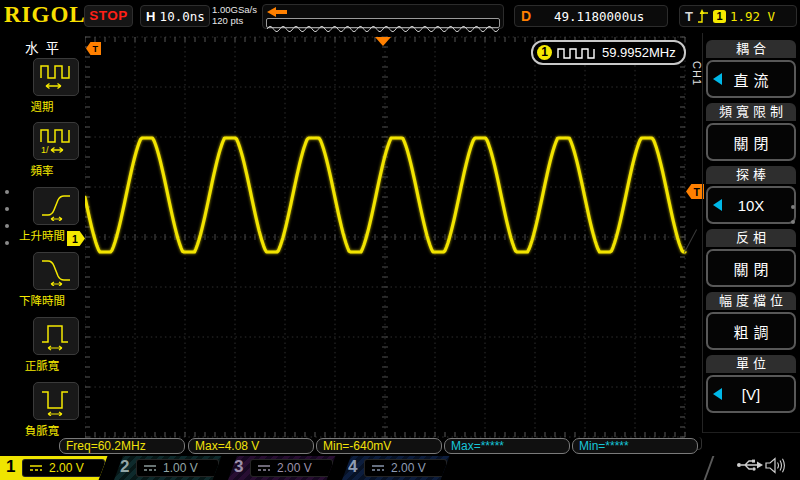 The height and width of the screenshot is (480, 800). What do you see at coordinates (56, 206) in the screenshot?
I see `rise-time-icon` at bounding box center [56, 206].